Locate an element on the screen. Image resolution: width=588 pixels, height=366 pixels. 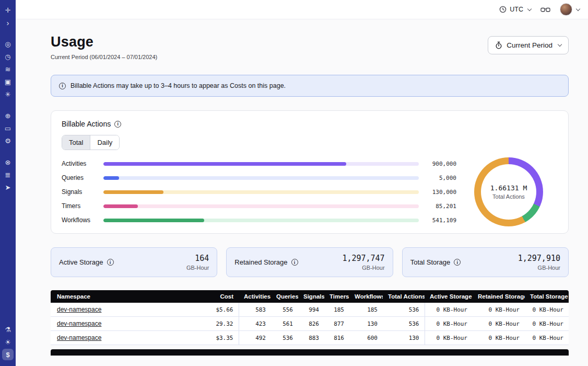
bar-value: 130,000 is located at coordinates (440, 192).